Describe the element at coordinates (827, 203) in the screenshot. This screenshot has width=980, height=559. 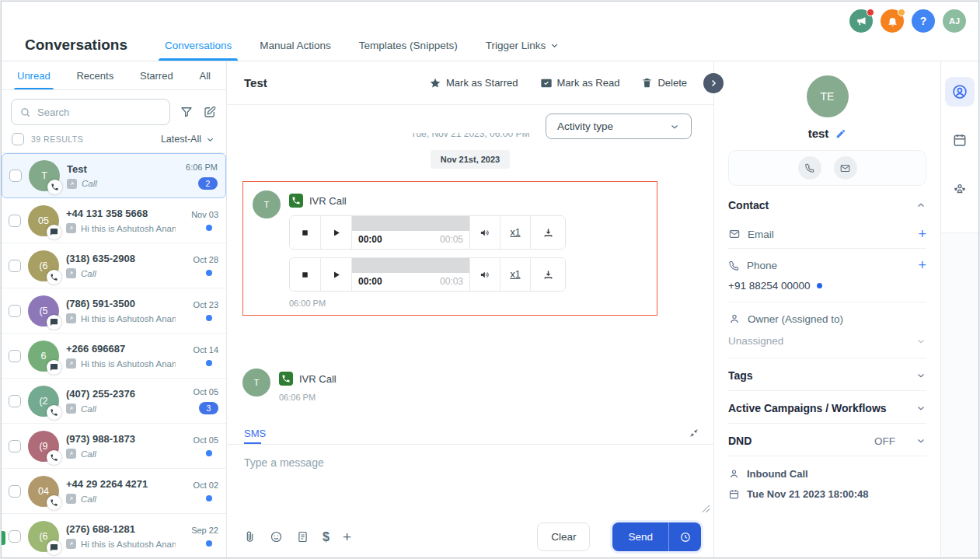
I see `contact-section-header: Contact` at that location.